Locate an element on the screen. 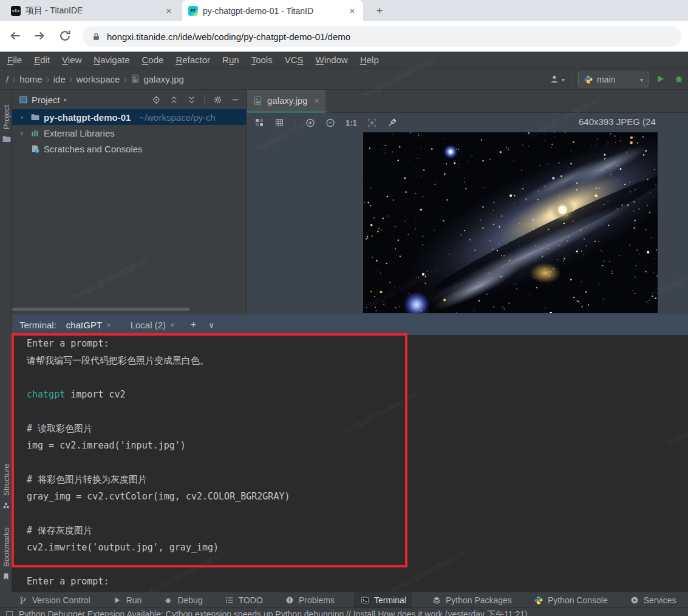 This screenshot has width=688, height=616. new-terminal-icon: + is located at coordinates (194, 325).